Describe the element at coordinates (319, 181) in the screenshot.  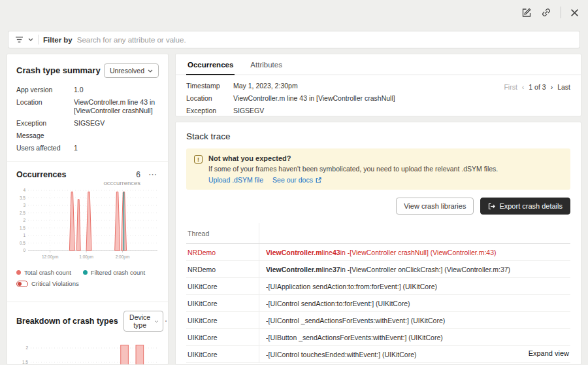
I see `external-link-icon` at that location.